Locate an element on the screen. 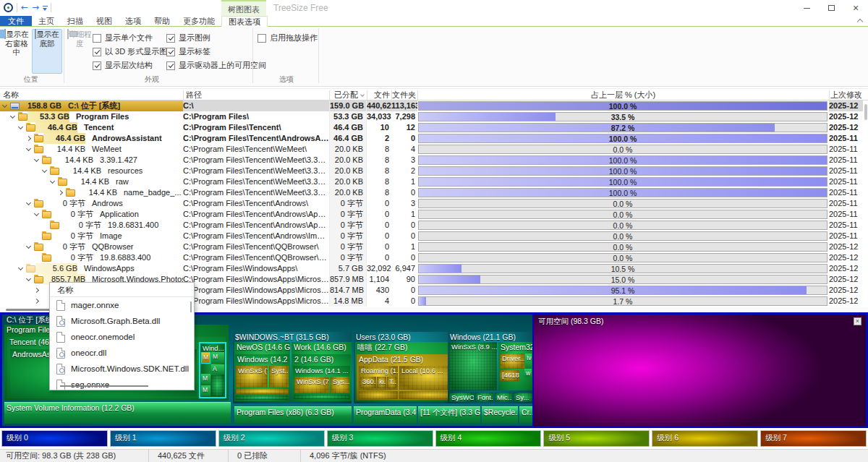  table-row: 14.4 KBWeMeetC:\Program Files\Tencent\We… is located at coordinates (434, 149).